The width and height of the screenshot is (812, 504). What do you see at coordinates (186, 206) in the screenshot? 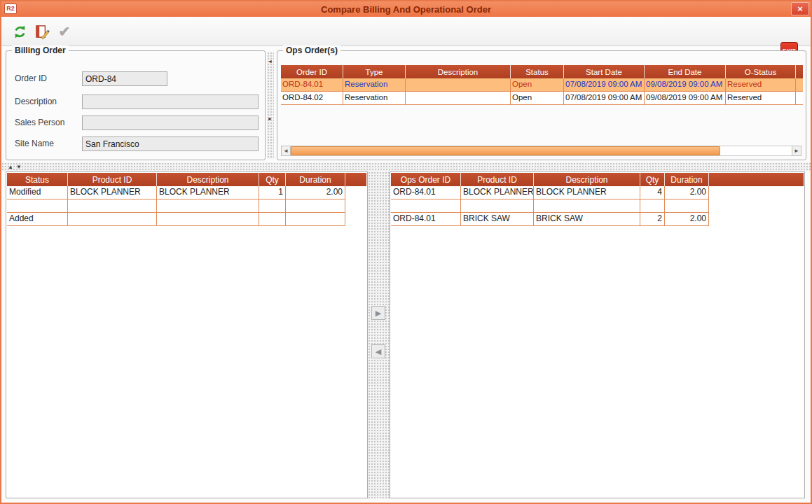
I see `billing-item-row` at bounding box center [186, 206].